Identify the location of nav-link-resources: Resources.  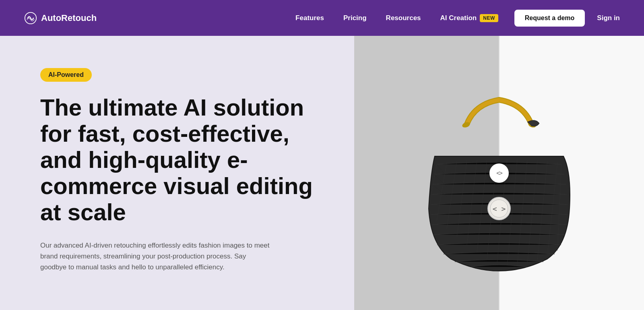
(403, 18).